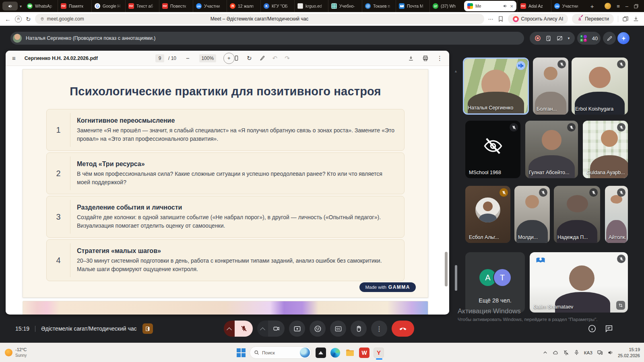  I want to click on tab-mail: Почта М, so click(413, 6).